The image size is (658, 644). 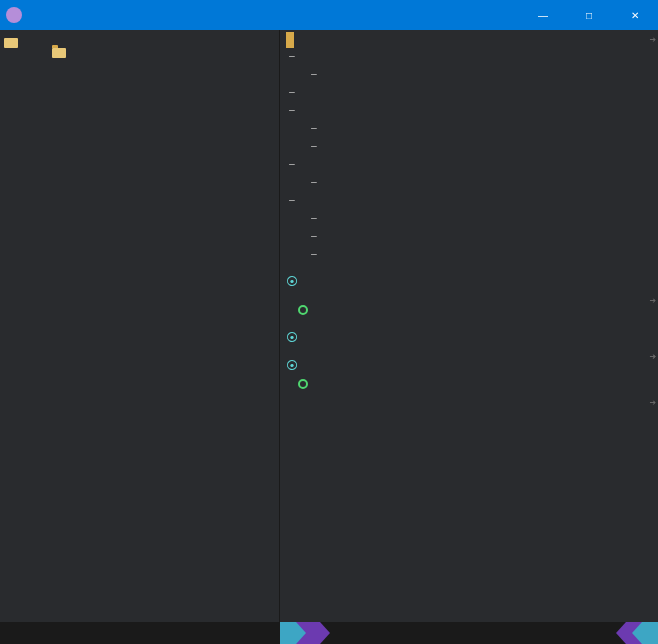 I want to click on toc-heading: ➔, so click(x=469, y=40).